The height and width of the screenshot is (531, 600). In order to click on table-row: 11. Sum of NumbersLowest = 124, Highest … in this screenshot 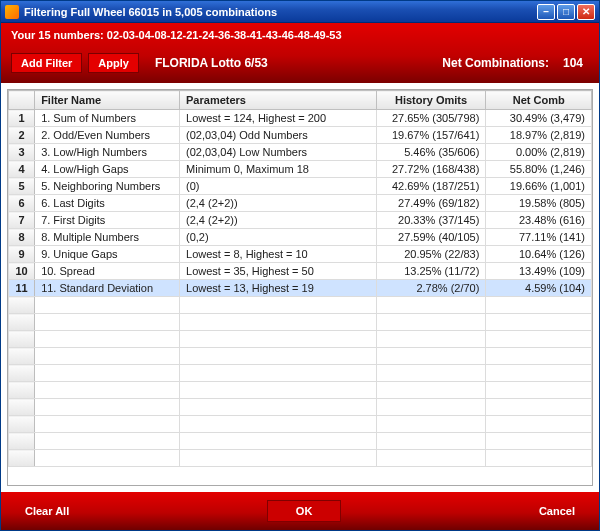, I will do `click(300, 118)`.